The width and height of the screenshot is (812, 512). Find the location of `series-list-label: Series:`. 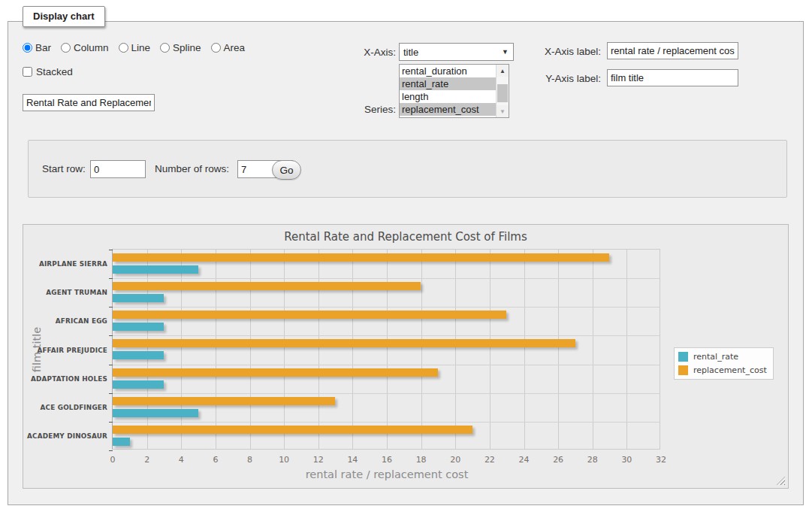

series-list-label: Series: is located at coordinates (379, 110).